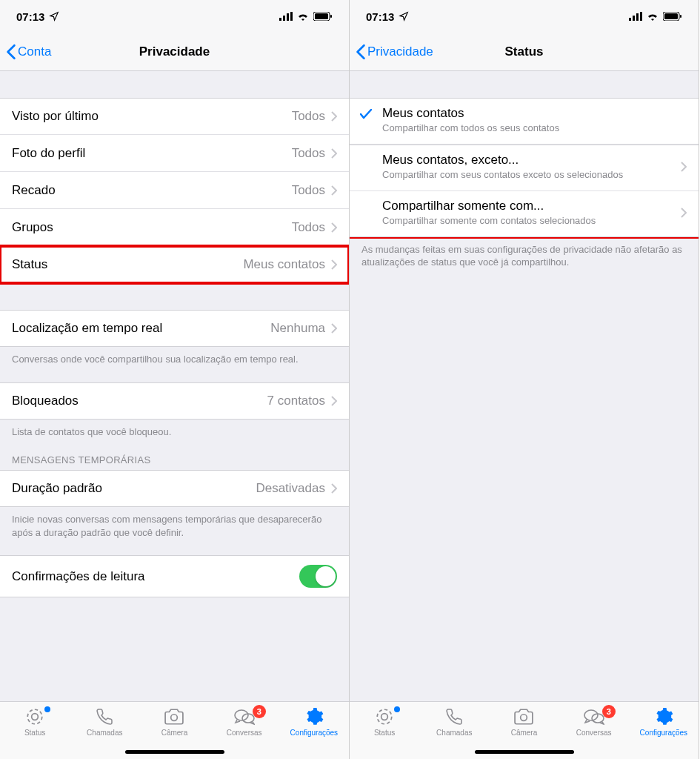  Describe the element at coordinates (175, 190) in the screenshot. I see `row-about: Recado Todos` at that location.